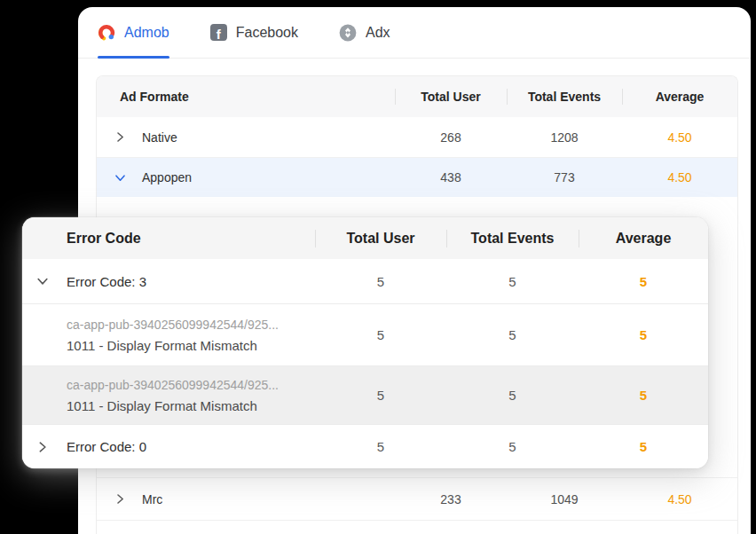 This screenshot has width=756, height=534. What do you see at coordinates (147, 33) in the screenshot?
I see `tab-admob-label: Admob` at bounding box center [147, 33].